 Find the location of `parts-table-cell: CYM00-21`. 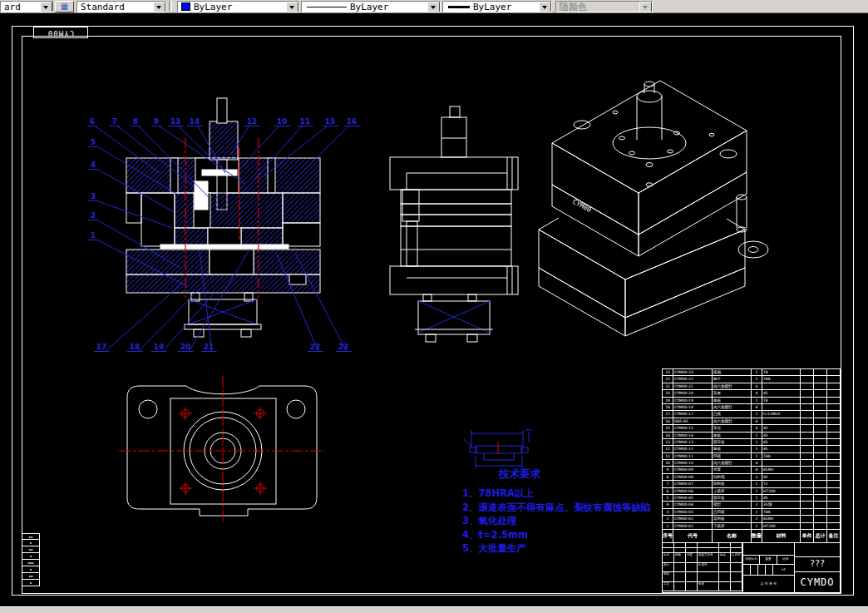

parts-table-cell: CYM00-21 is located at coordinates (693, 387).